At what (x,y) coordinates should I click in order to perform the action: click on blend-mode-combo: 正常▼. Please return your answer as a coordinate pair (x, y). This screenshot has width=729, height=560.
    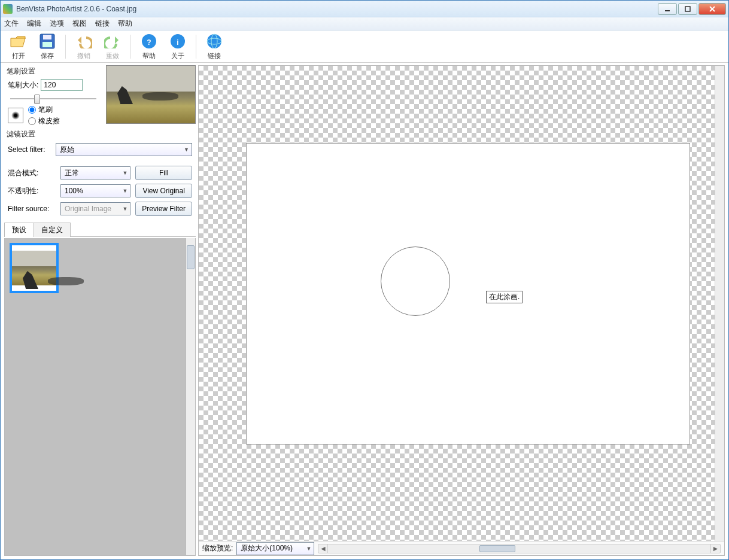
    Looking at the image, I should click on (96, 173).